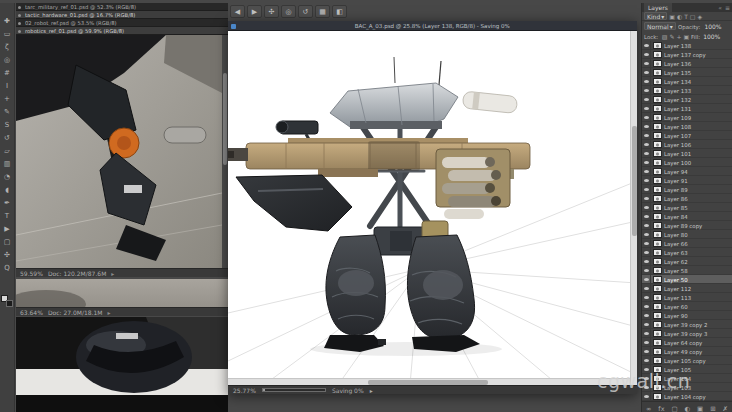 The width and height of the screenshot is (732, 412). Describe the element at coordinates (322, 12) in the screenshot. I see `arrange-documents-button: ▦` at that location.